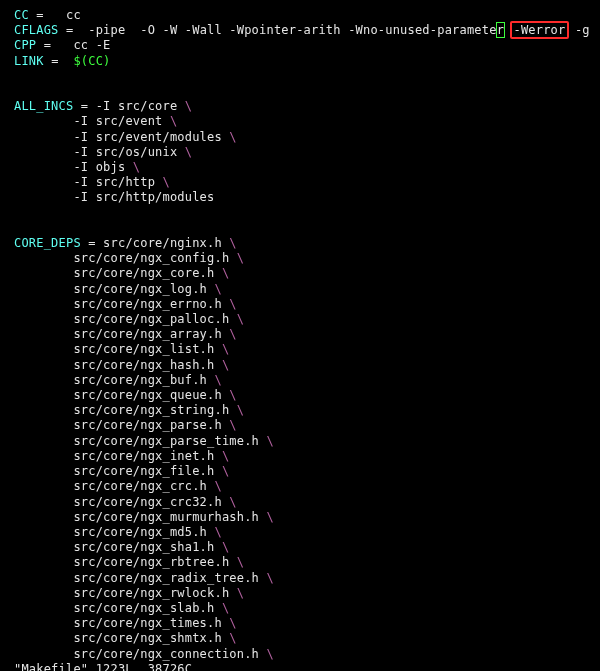  What do you see at coordinates (126, 152) in the screenshot?
I see `block-all-incs: ALL_INCS = -I src/core \ -I src/event \ …` at bounding box center [126, 152].